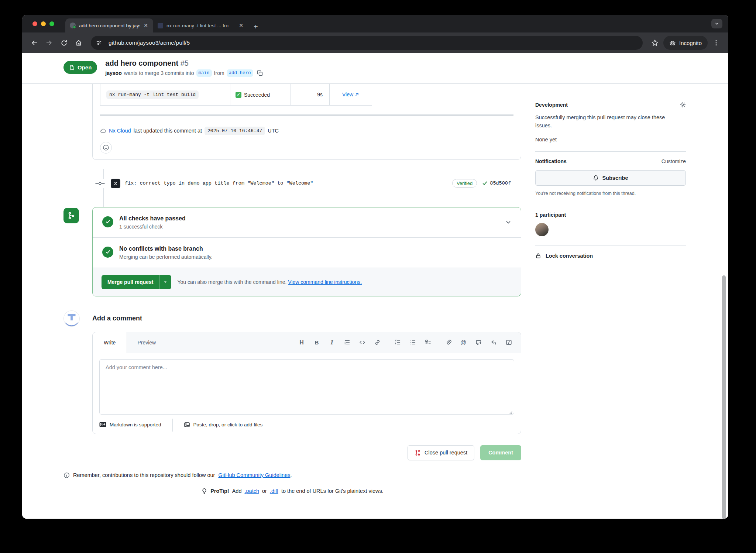 Image resolution: width=756 pixels, height=553 pixels. I want to click on sidebar: Development Successfully merging this pu…, so click(611, 289).